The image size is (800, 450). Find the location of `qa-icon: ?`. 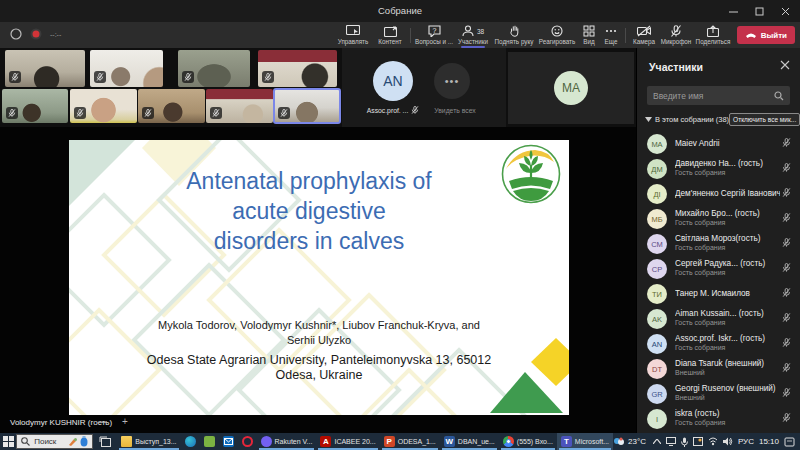

qa-icon: ? is located at coordinates (434, 31).